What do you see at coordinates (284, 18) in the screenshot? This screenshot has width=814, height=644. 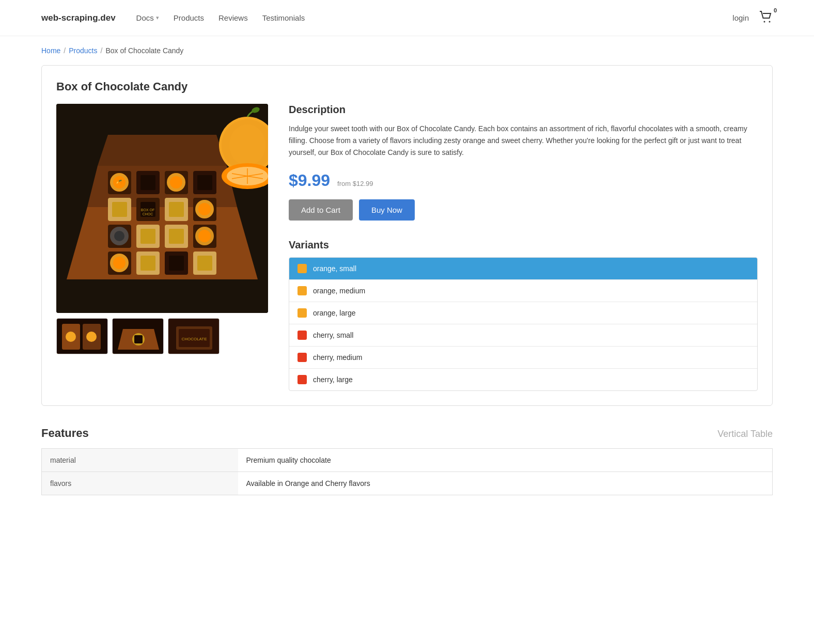 I see `nav-testimonials: Testimonials` at bounding box center [284, 18].